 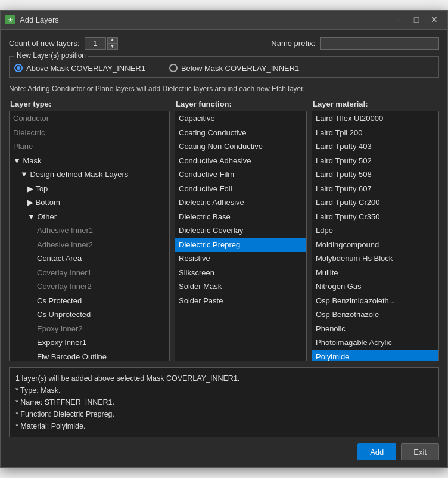 What do you see at coordinates (375, 315) in the screenshot?
I see `layer-material-item: Osp Benzotriazole` at bounding box center [375, 315].